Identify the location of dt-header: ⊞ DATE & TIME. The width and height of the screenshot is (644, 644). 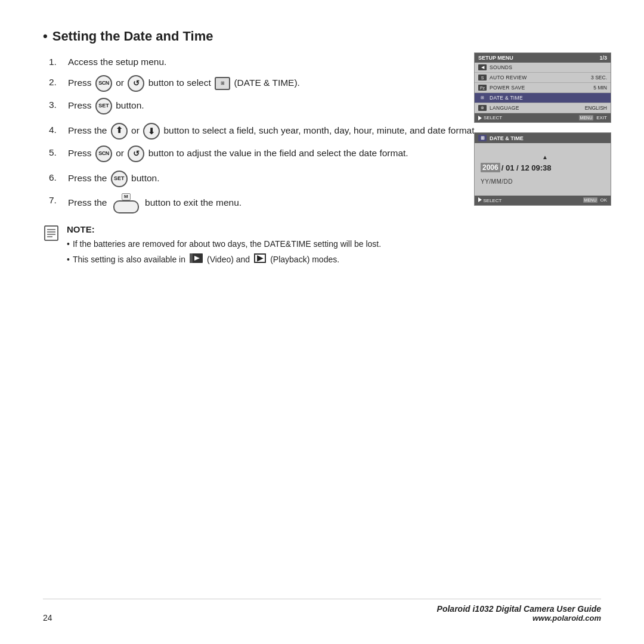
(543, 138).